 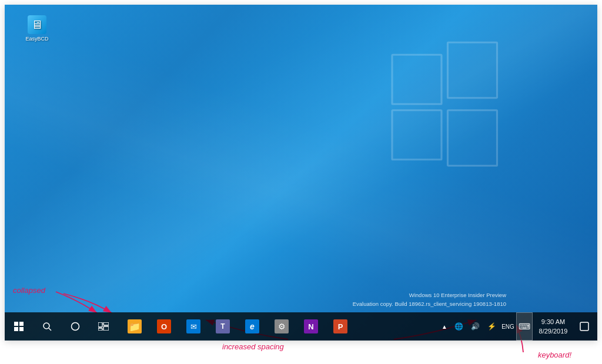 I want to click on clock-area: 9:30 AM 8/29/2019, so click(x=553, y=326).